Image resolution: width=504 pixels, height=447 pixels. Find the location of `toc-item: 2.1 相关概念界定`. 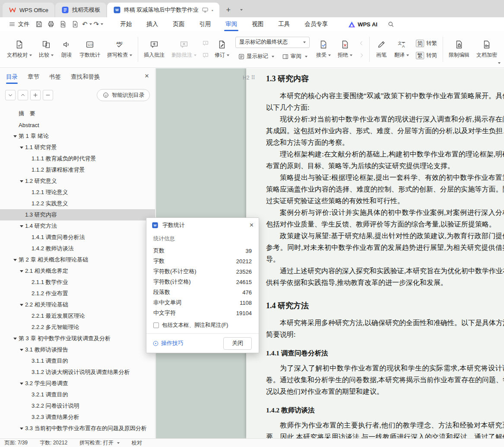

toc-item: 2.1 相关概念界定 is located at coordinates (78, 271).